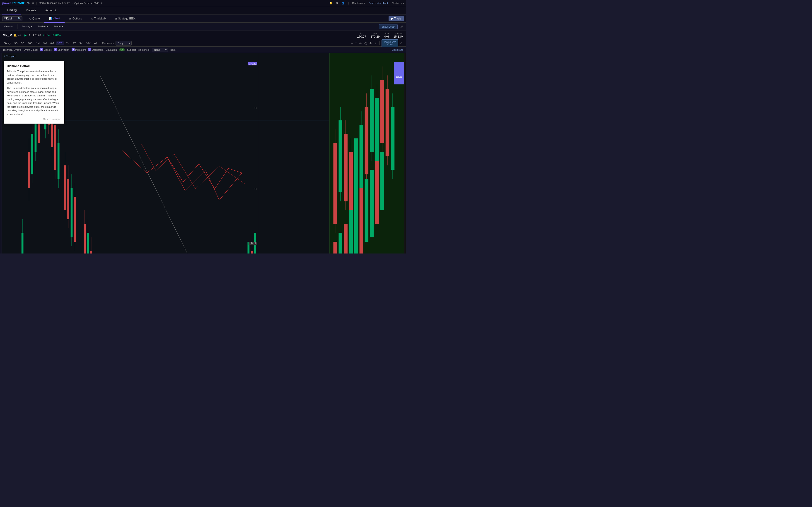  Describe the element at coordinates (45, 43) in the screenshot. I see `period-3m: 3M` at that location.